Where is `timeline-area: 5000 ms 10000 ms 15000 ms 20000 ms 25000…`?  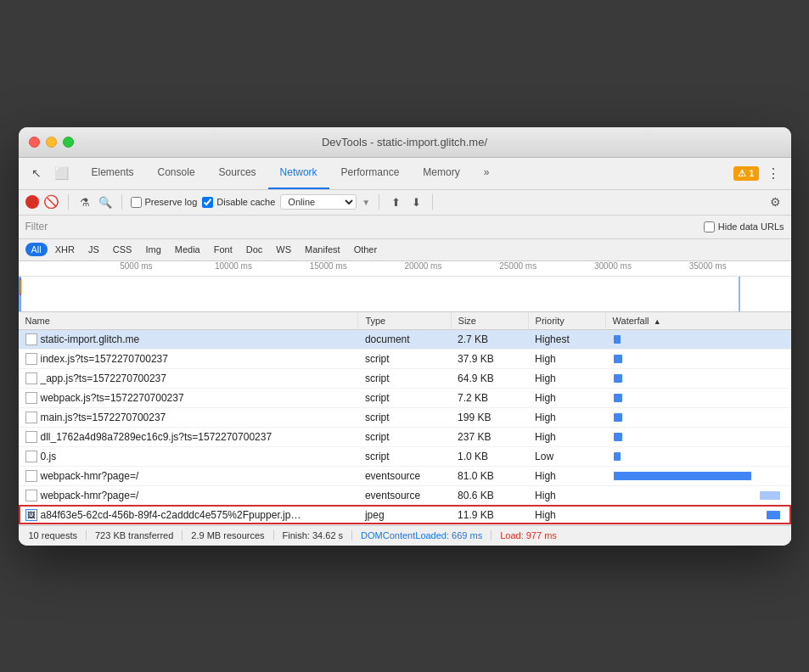 timeline-area: 5000 ms 10000 ms 15000 ms 20000 ms 25000… is located at coordinates (405, 287).